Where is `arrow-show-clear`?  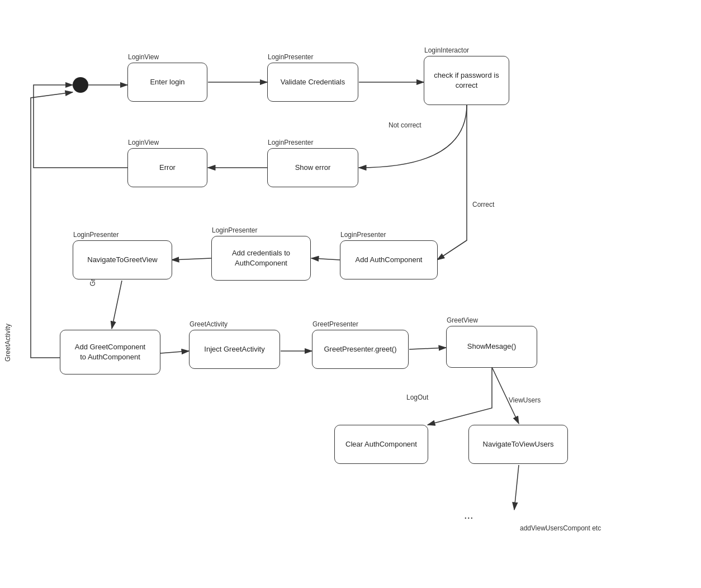
arrow-show-clear is located at coordinates (460, 396).